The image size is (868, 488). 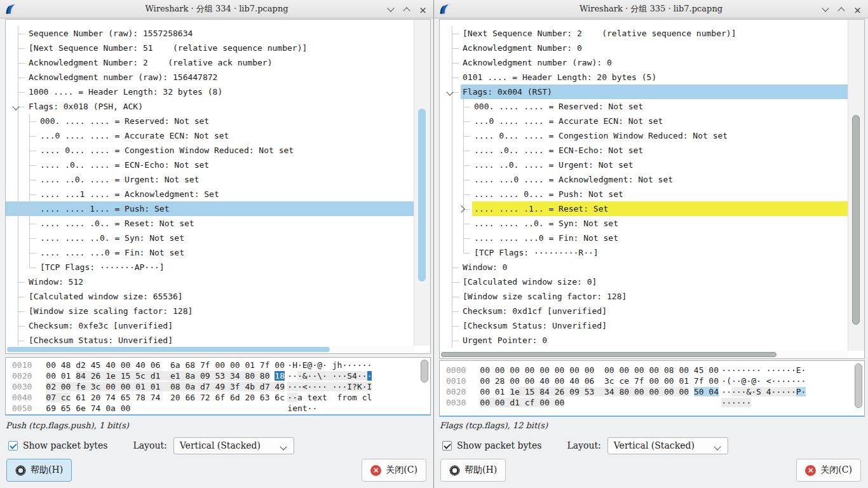 What do you see at coordinates (210, 62) in the screenshot?
I see `tree-row: Acknowledgment Number: 2 (relative ack n…` at bounding box center [210, 62].